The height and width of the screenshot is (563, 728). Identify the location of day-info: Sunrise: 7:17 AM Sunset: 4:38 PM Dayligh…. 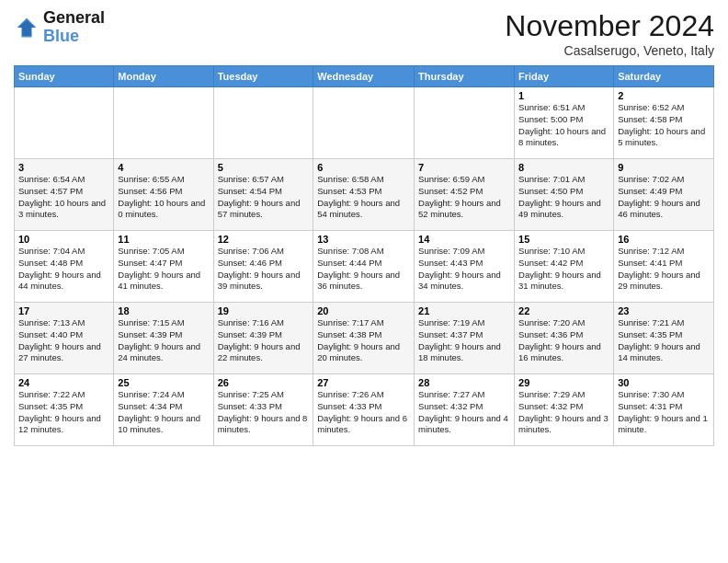
(364, 340).